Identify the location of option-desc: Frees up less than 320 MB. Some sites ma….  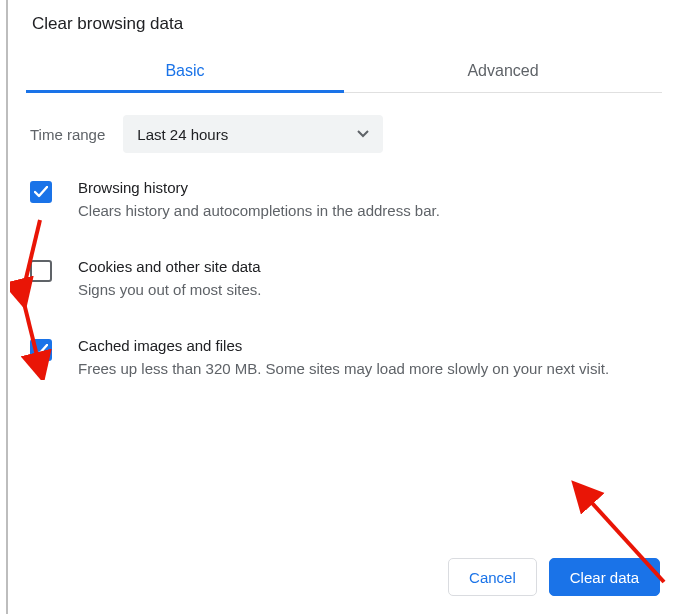
(368, 369).